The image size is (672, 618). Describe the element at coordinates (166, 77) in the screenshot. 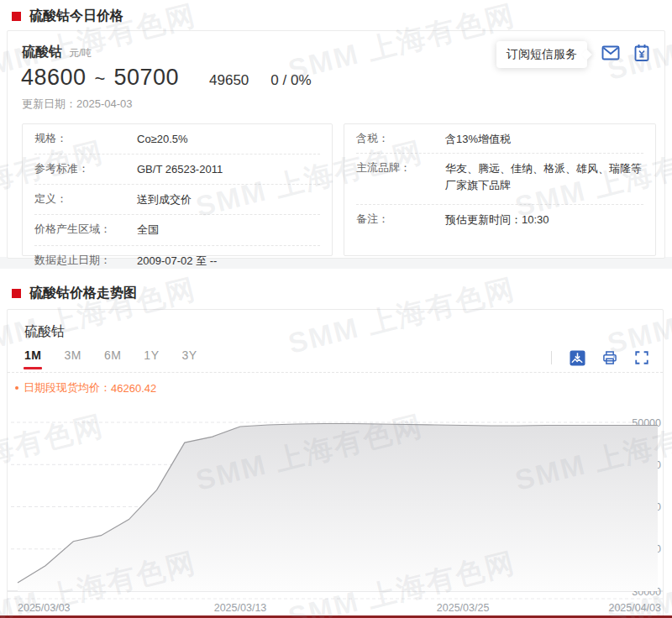

I see `price-row: 48600 ~ 50700 49650 0 / 0%` at that location.